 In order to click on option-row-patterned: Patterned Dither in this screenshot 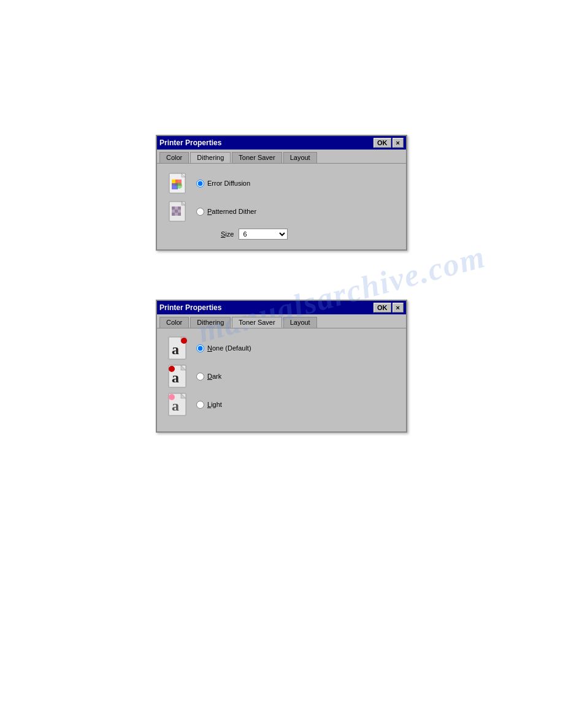, I will do `click(282, 211)`.